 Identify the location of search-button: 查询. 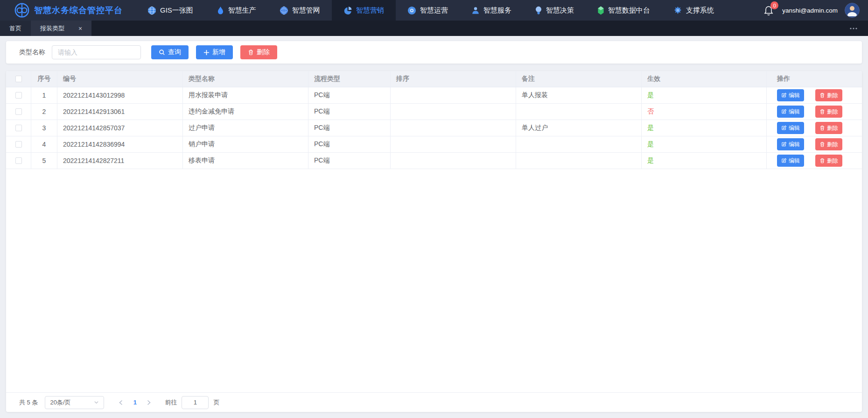
(170, 52).